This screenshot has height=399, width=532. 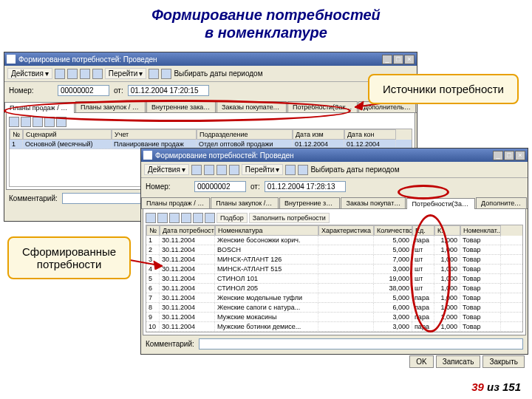 I want to click on col-scenario: Сценарий, so click(x=67, y=134).